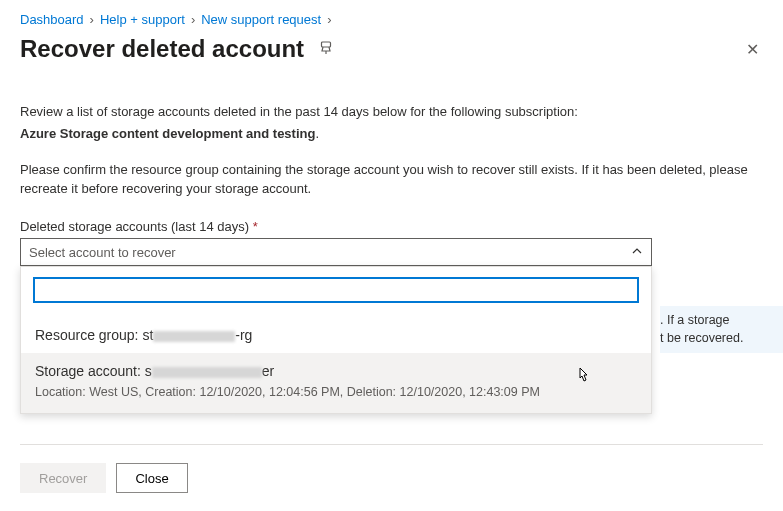  I want to click on breadcrumb: Dashboard › Help + support › New support…, so click(392, 20).